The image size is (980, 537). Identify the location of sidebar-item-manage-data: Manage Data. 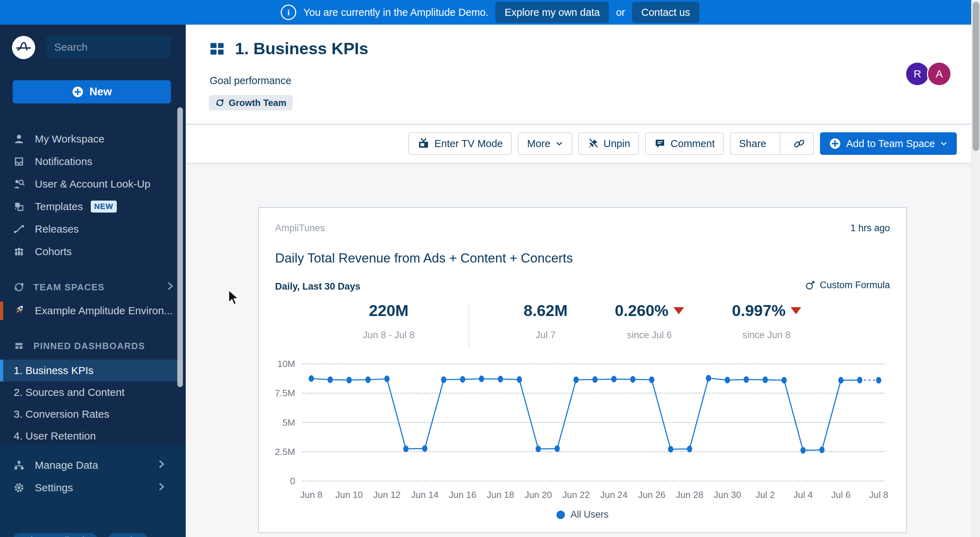
(93, 465).